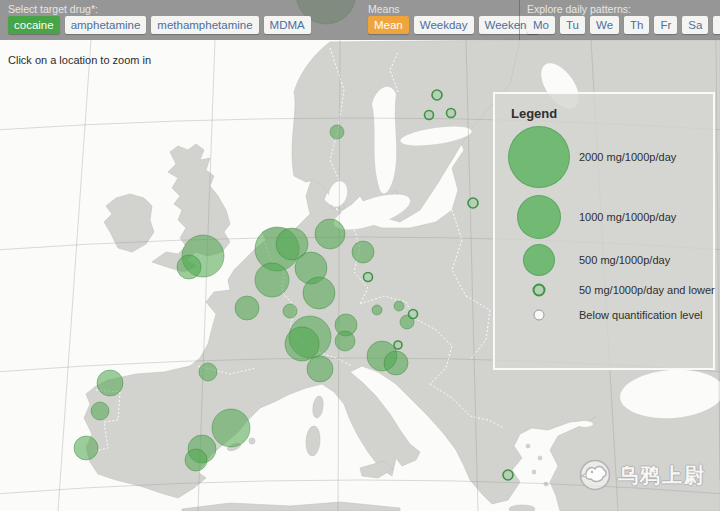 The height and width of the screenshot is (511, 720). What do you see at coordinates (647, 290) in the screenshot?
I see `legend-label: 50 mg/1000p/day and lower` at bounding box center [647, 290].